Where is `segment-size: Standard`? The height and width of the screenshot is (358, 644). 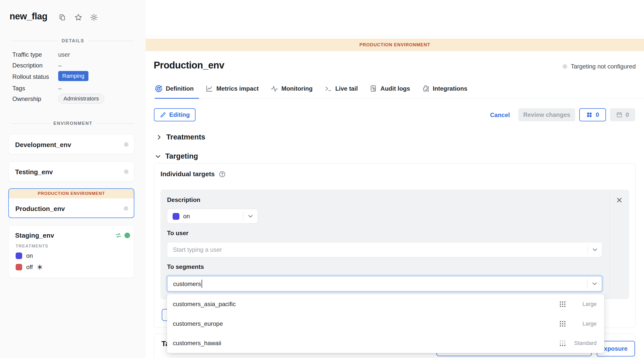 segment-size: Standard is located at coordinates (584, 343).